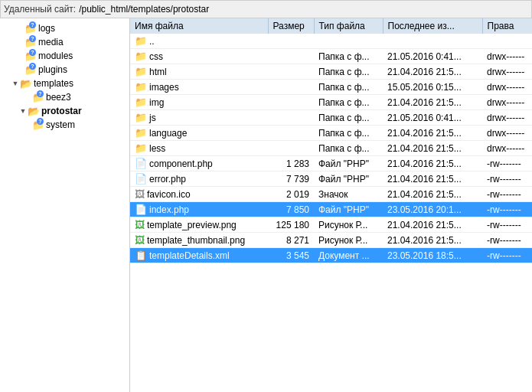  What do you see at coordinates (348, 26) in the screenshot?
I see `col-header-2: Тип файла` at bounding box center [348, 26].